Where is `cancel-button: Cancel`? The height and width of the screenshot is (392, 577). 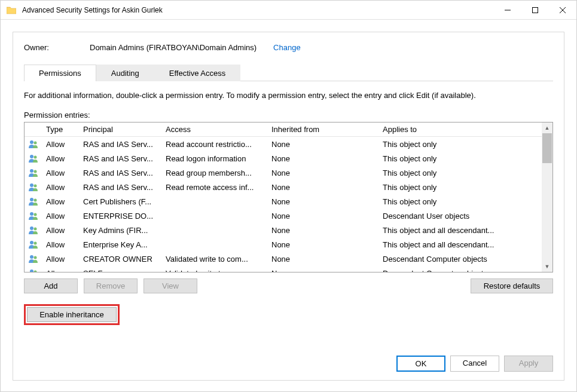
cancel-button: Cancel is located at coordinates (475, 363).